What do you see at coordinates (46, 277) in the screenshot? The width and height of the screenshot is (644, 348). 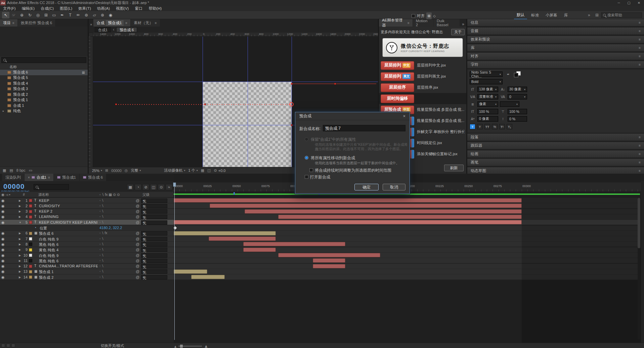 I see `layer-name: 预合成 2` at bounding box center [46, 277].